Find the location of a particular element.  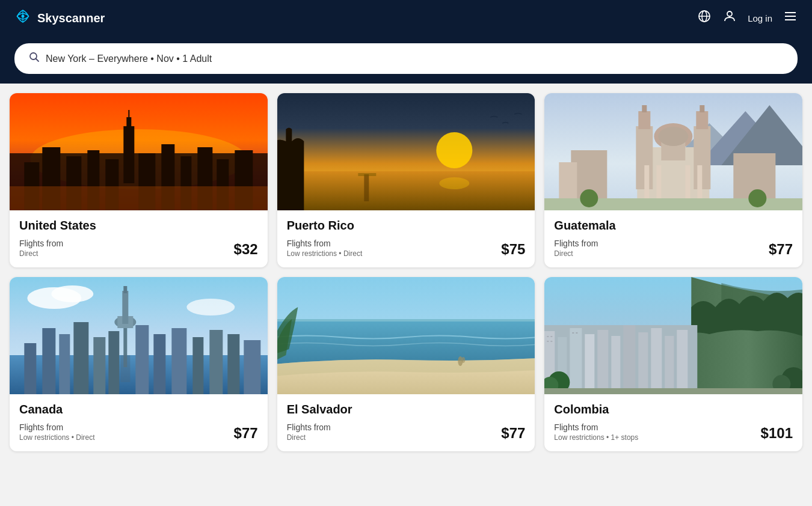

card-image-canada is located at coordinates (138, 335).